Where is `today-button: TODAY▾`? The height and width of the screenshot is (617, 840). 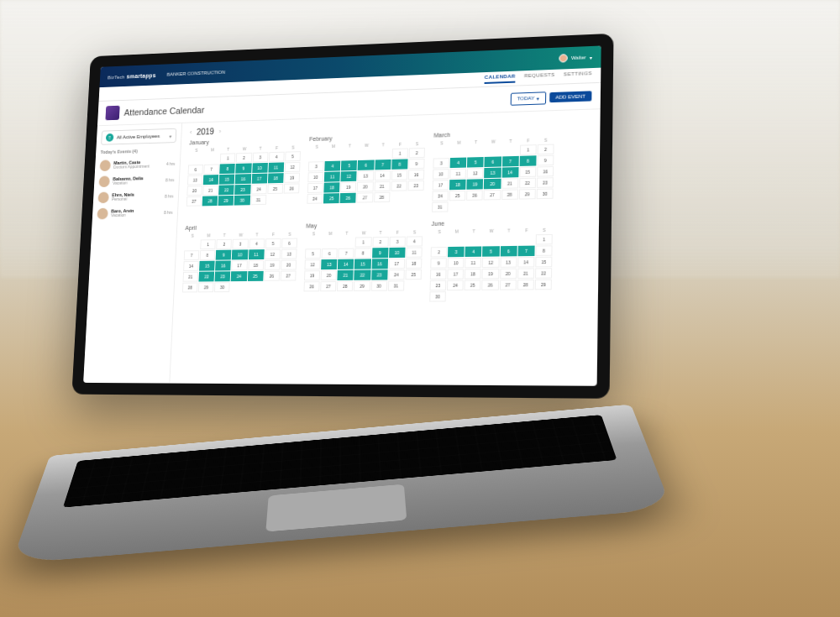 today-button: TODAY▾ is located at coordinates (528, 99).